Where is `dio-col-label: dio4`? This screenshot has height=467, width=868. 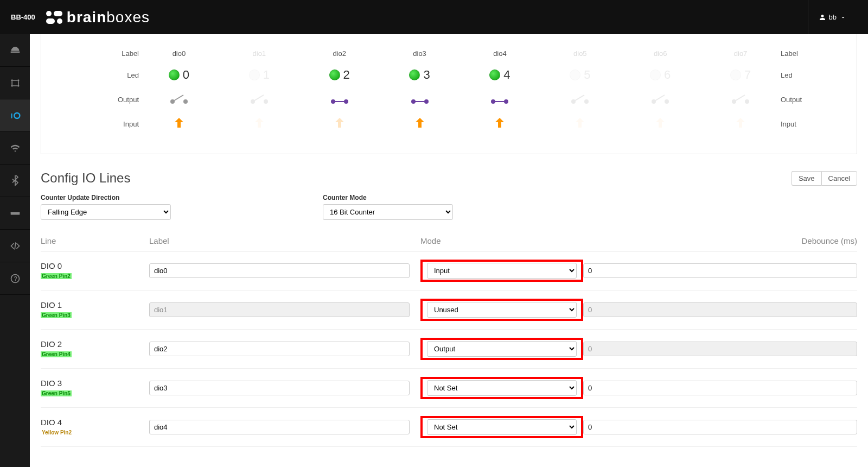
dio-col-label: dio4 is located at coordinates (500, 53).